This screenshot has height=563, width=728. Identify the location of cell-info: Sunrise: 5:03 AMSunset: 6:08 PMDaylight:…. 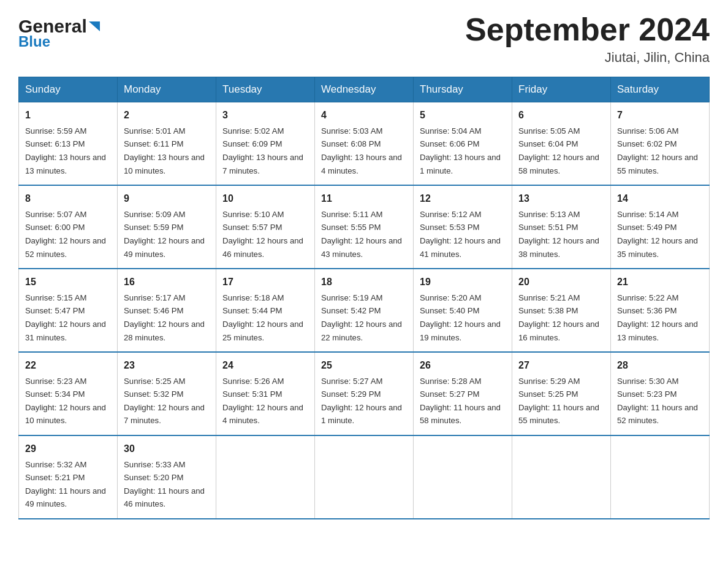
(362, 151).